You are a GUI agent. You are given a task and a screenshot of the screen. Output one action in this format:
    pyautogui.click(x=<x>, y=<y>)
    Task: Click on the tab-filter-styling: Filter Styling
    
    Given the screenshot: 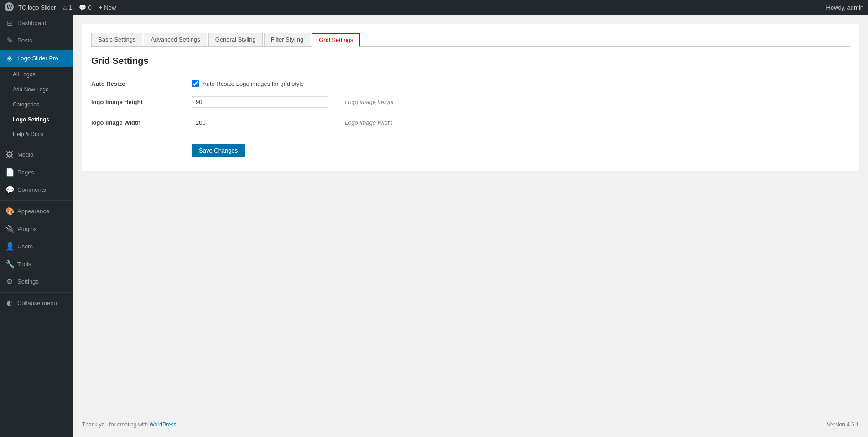 What is the action you would take?
    pyautogui.click(x=287, y=39)
    